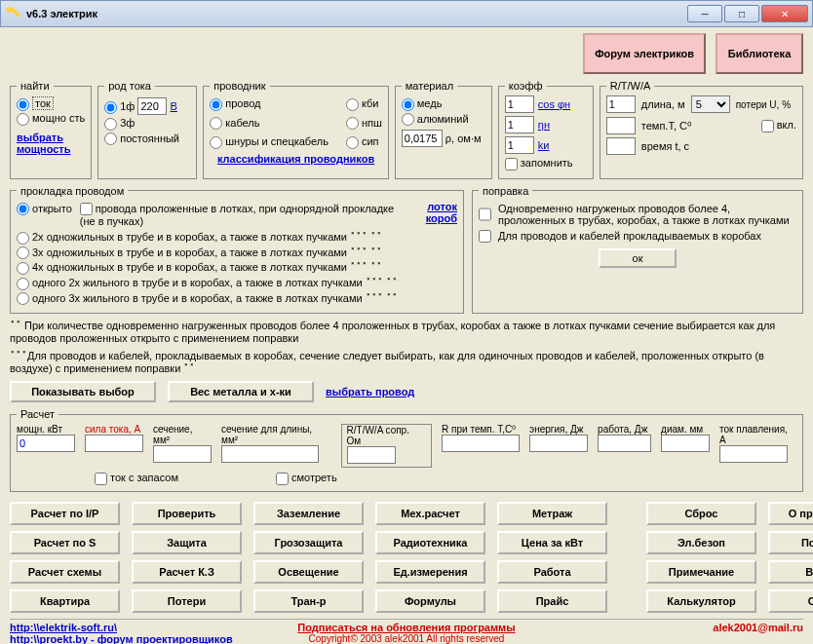 This screenshot has height=644, width=813. I want to click on cable-option: кабель, so click(269, 124).